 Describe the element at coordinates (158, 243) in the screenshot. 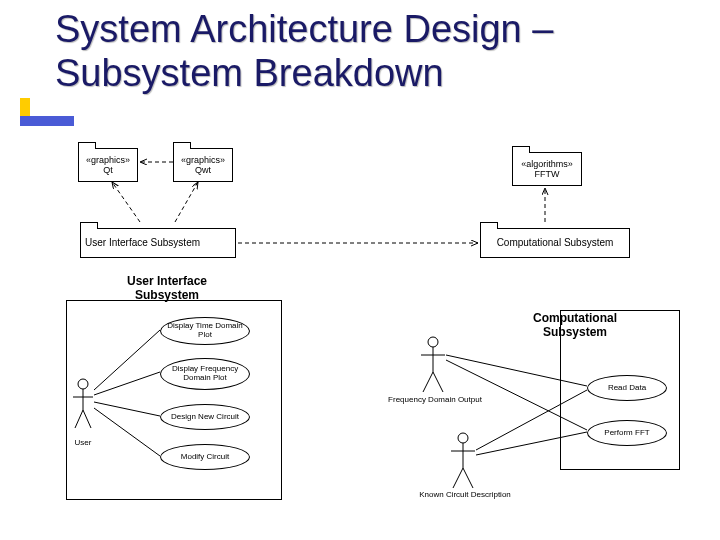

I see `package-ui-subsystem: User Interface Subsystem` at that location.